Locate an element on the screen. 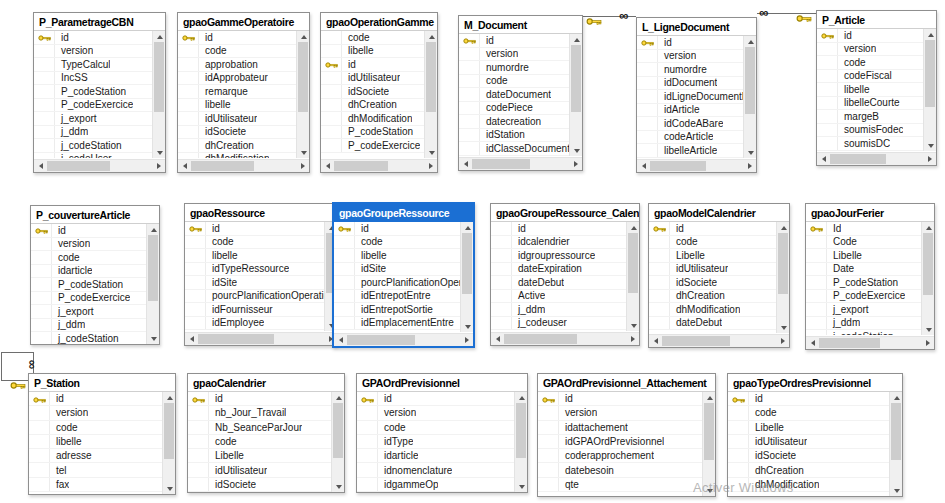 The image size is (945, 503). field-row: j_codeStation is located at coordinates (93, 146).